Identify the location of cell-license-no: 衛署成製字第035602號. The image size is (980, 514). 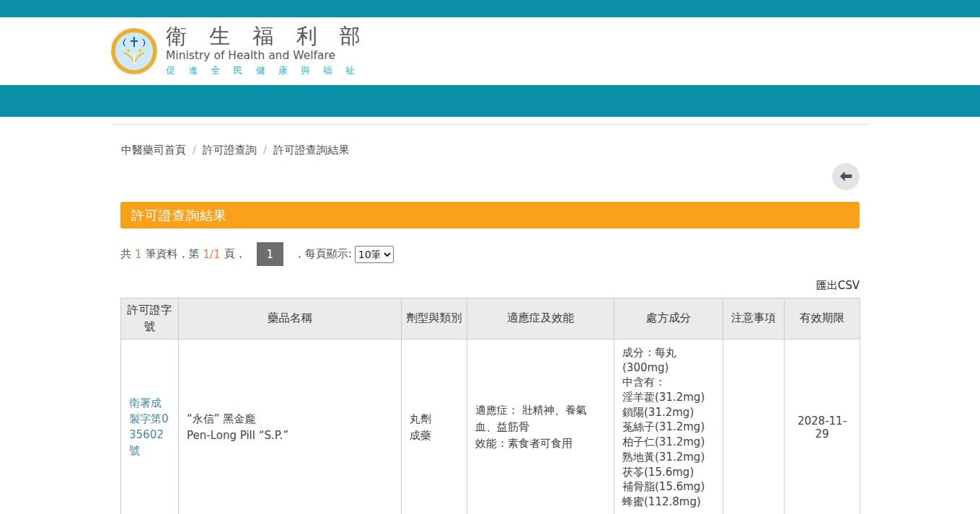
(150, 427).